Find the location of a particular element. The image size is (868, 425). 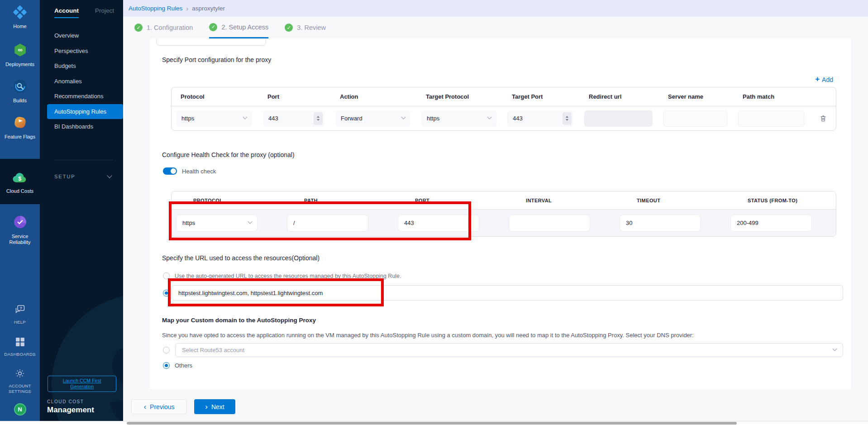

hc-timeout-input is located at coordinates (660, 223).